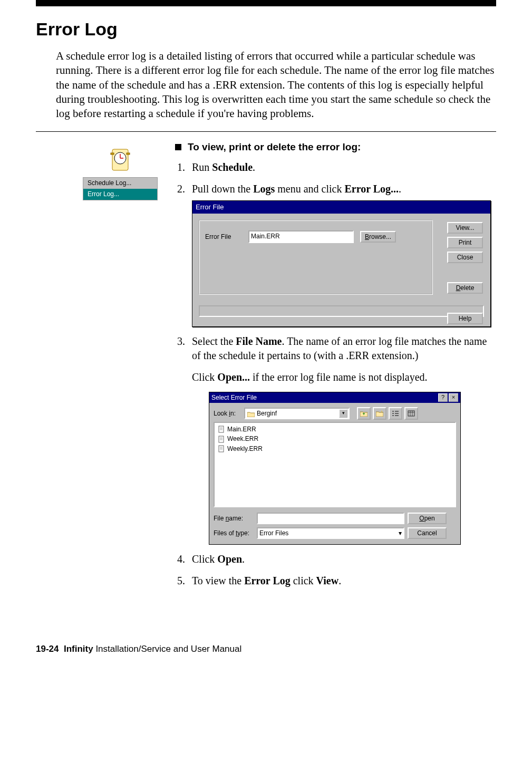 This screenshot has height=762, width=532. Describe the element at coordinates (139, 649) in the screenshot. I see `page-footer: 19-24 Infinity Installation/Service and …` at that location.